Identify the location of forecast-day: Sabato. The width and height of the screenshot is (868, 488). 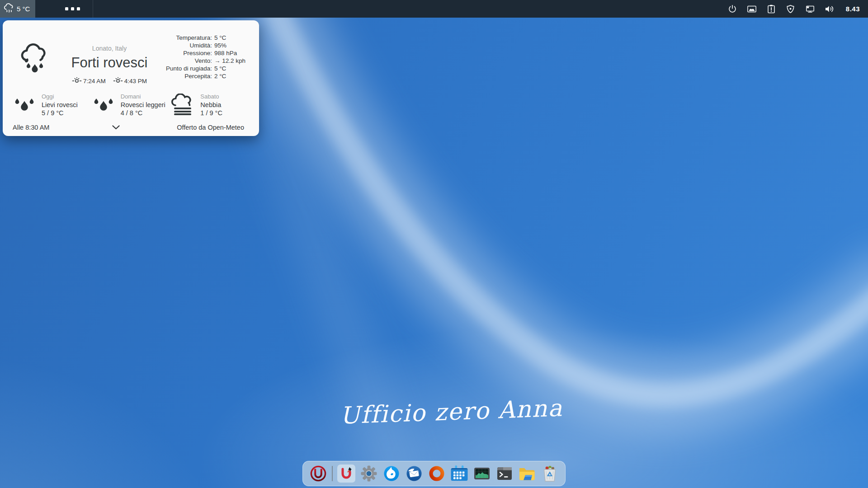
(212, 97).